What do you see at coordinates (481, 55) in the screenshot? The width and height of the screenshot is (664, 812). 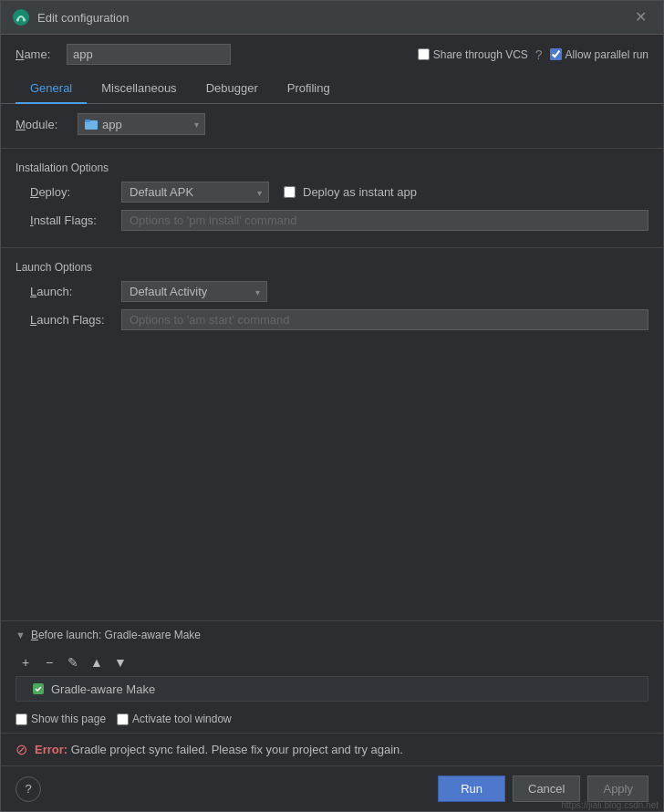 I see `share-vcs-label: Share through VCS` at bounding box center [481, 55].